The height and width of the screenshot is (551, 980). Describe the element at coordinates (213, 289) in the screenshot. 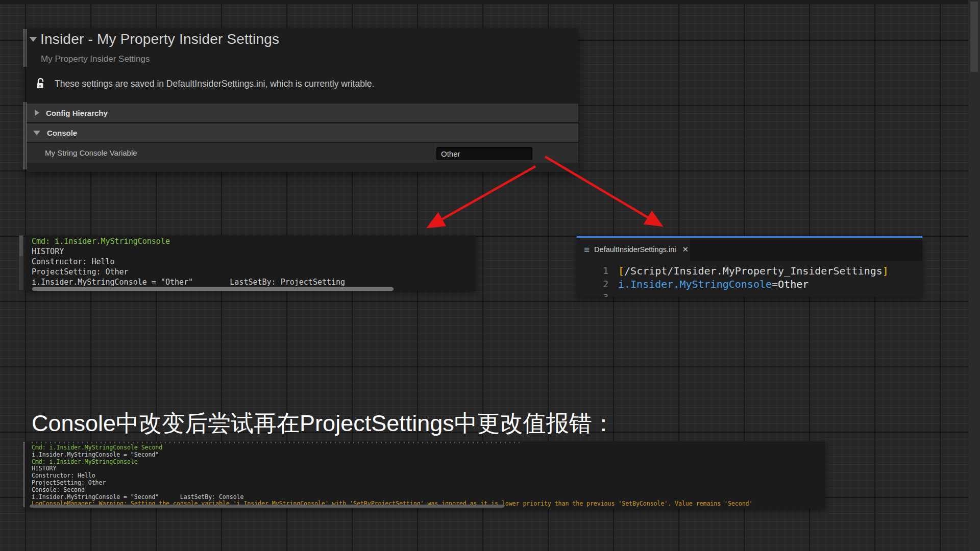

I see `console-horizontal-scrollbar` at that location.